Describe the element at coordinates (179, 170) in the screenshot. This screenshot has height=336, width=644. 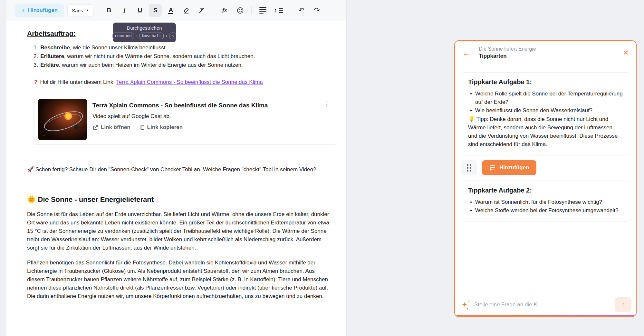
I see `challenge-line: 🚀 Schon fertig? Schaue Dir den "Sonnen-C…` at that location.